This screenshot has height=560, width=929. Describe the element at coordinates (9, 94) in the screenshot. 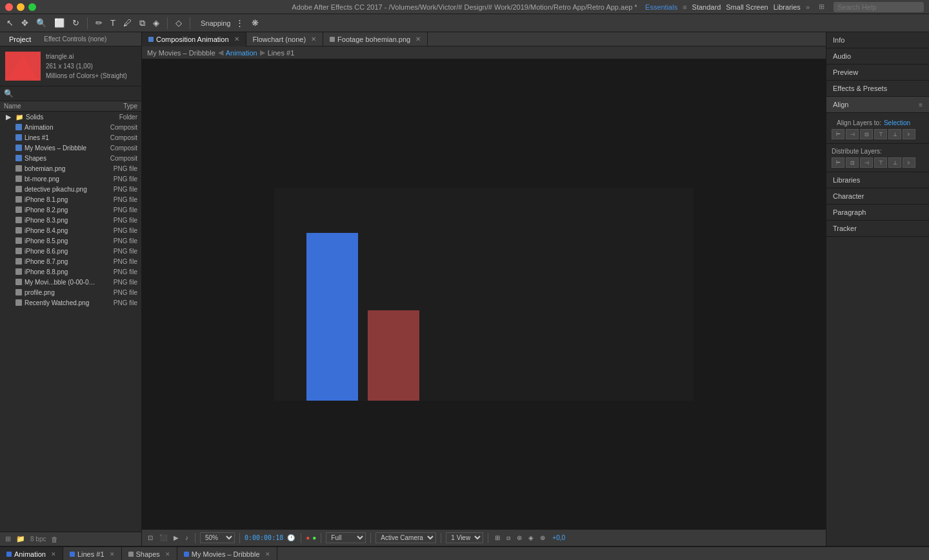

I see `search-icon: 🔍` at that location.